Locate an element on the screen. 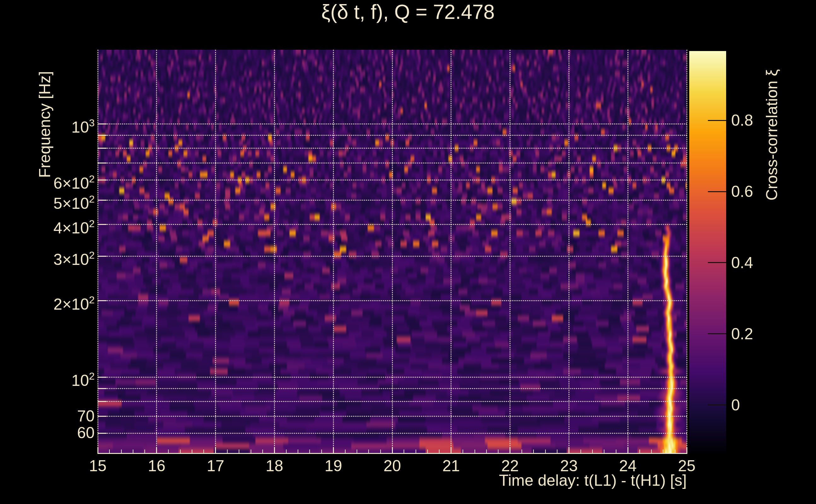 The image size is (816, 504). y-tick-label: 2×102 is located at coordinates (47, 302).